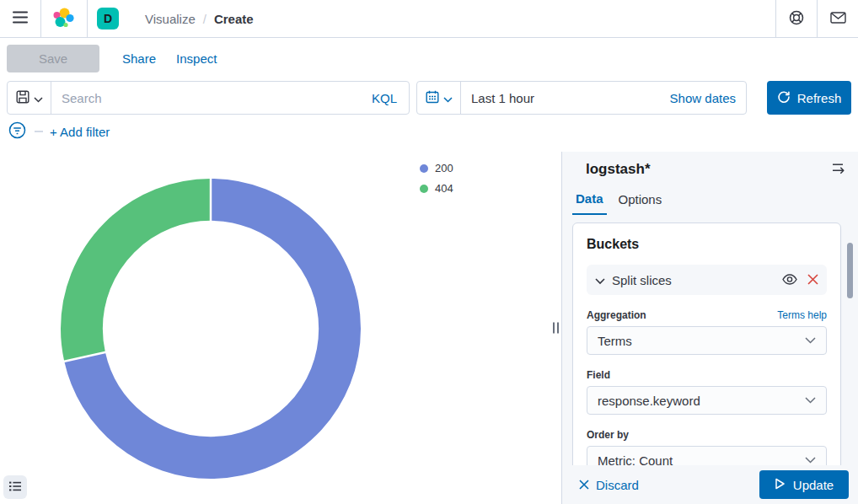 The image size is (858, 504). Describe the element at coordinates (784, 98) in the screenshot. I see `refresh-icon` at that location.